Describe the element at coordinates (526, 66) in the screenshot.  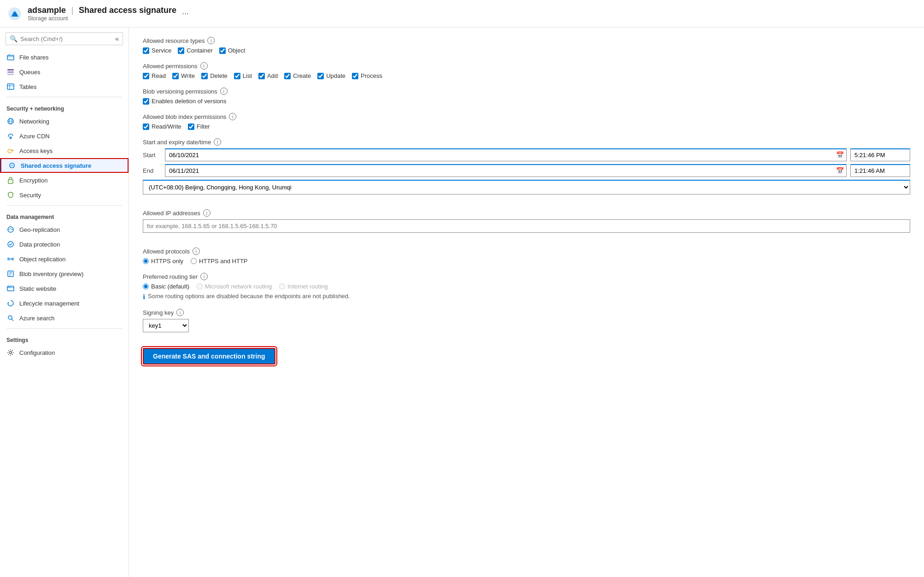
I see `allowed-permissions-label: Allowed permissions i` at that location.